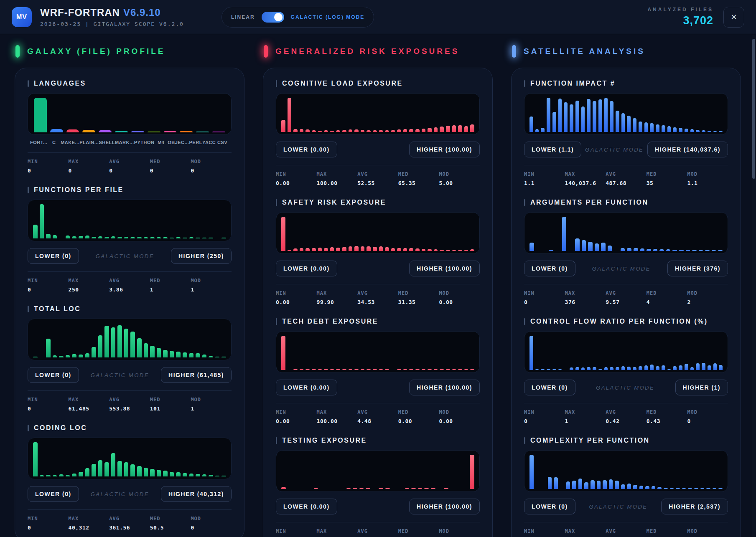 Image resolution: width=756 pixels, height=537 pixels. I want to click on toggle-knob-icon, so click(278, 17).